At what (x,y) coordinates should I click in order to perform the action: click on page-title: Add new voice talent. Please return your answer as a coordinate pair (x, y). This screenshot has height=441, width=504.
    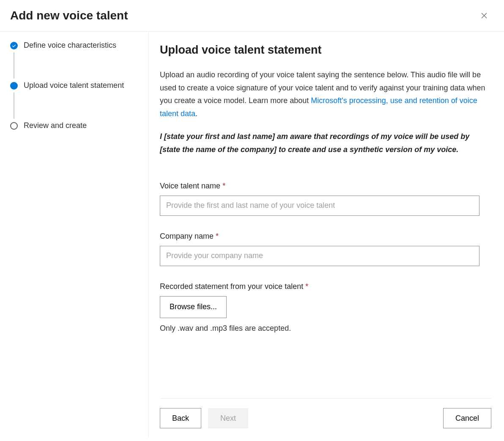
    Looking at the image, I should click on (69, 16).